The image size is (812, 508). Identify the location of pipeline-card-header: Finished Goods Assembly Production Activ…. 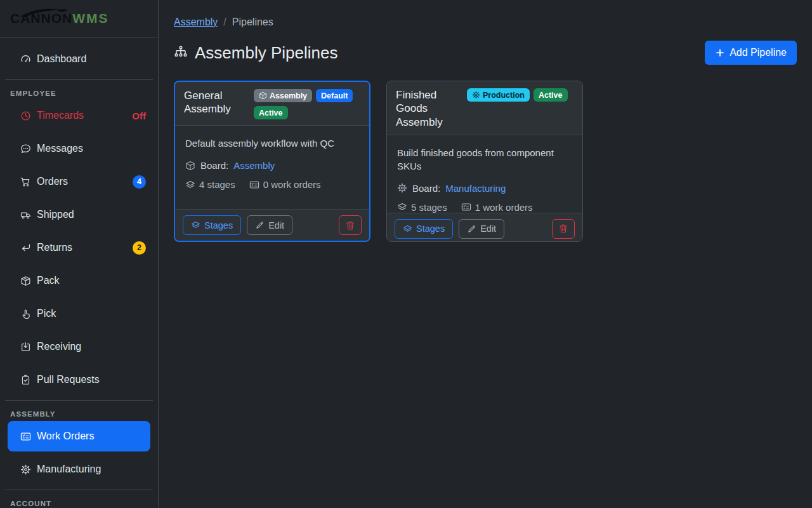
(485, 108).